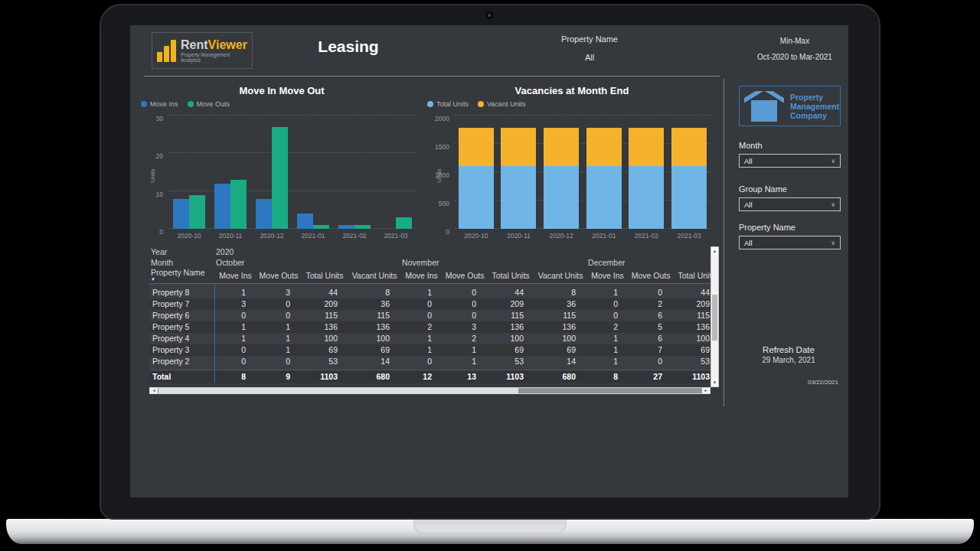  I want to click on table-row: Property 4111001001210010016100100, so click(430, 338).